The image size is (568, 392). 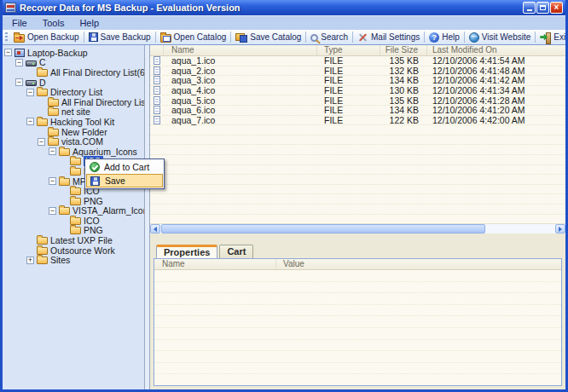 I want to click on tree-item-c: −C, so click(x=73, y=63).